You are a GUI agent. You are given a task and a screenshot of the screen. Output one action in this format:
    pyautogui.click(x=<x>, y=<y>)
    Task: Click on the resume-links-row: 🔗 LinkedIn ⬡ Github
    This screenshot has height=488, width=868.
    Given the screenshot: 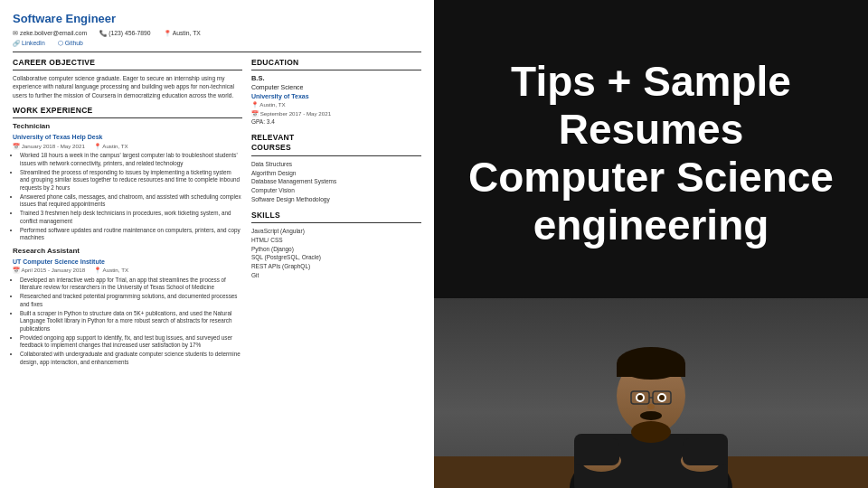 What is the action you would take?
    pyautogui.click(x=217, y=43)
    